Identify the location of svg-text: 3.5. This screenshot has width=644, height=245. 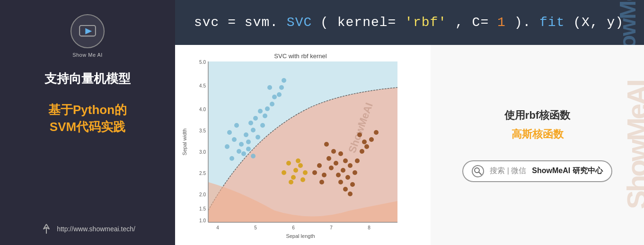
(203, 131).